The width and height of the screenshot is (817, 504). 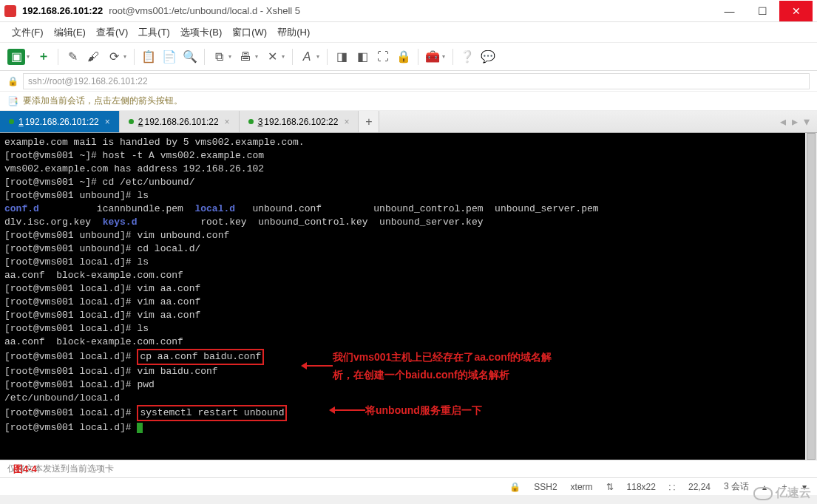 I want to click on add-button: ＋, so click(x=44, y=57).